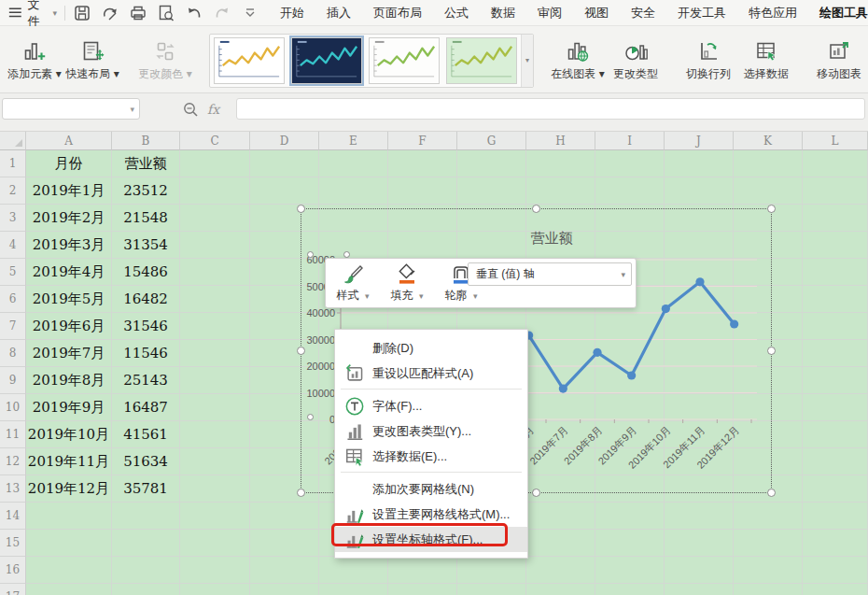  What do you see at coordinates (146, 141) in the screenshot?
I see `column-header-B: B` at bounding box center [146, 141].